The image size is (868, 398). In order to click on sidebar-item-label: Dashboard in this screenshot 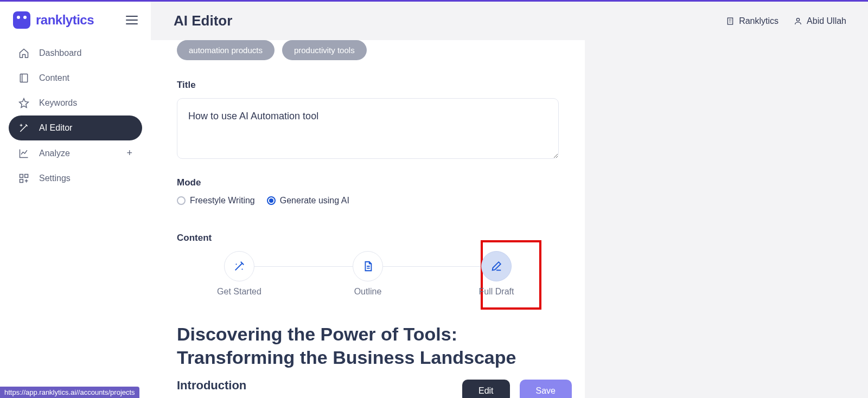, I will do `click(60, 53)`.